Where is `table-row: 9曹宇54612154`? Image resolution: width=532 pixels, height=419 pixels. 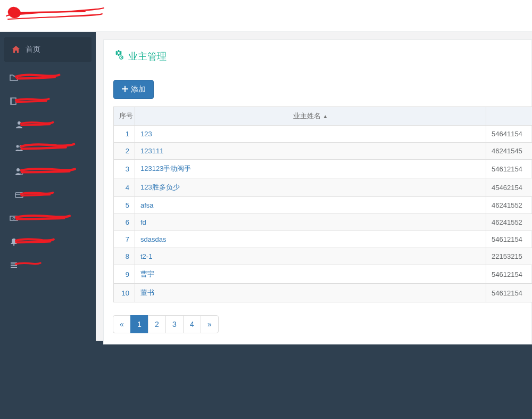
table-row: 9曹宇54612154 is located at coordinates (323, 275).